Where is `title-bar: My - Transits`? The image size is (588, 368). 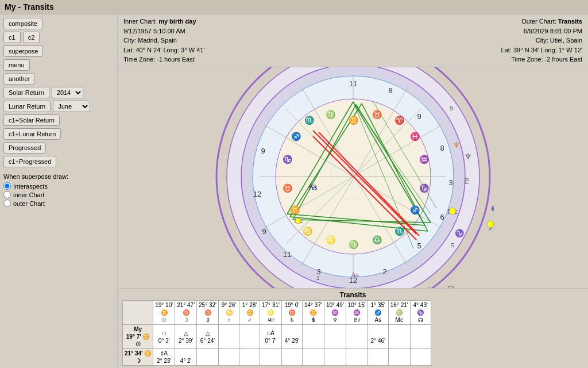 title-bar: My - Transits is located at coordinates (294, 7).